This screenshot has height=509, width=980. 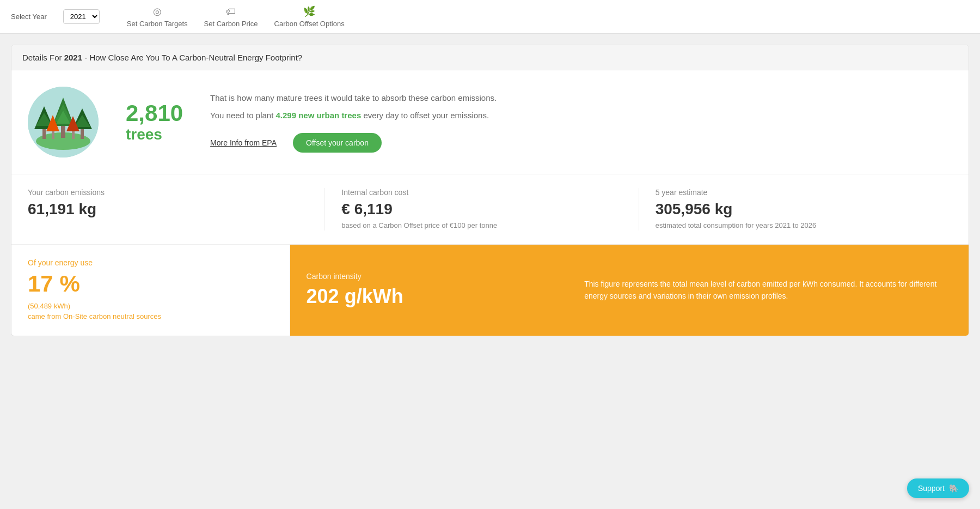 I want to click on card-header: Details For 2021 - How Close Are You To …, so click(x=490, y=58).